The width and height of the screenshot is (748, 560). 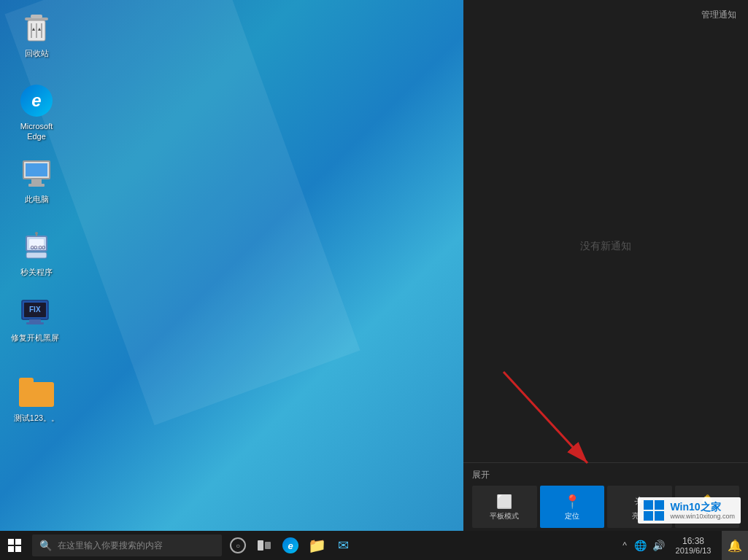 I want to click on clock-area: 16:38 2019/6/13, so click(x=693, y=545).